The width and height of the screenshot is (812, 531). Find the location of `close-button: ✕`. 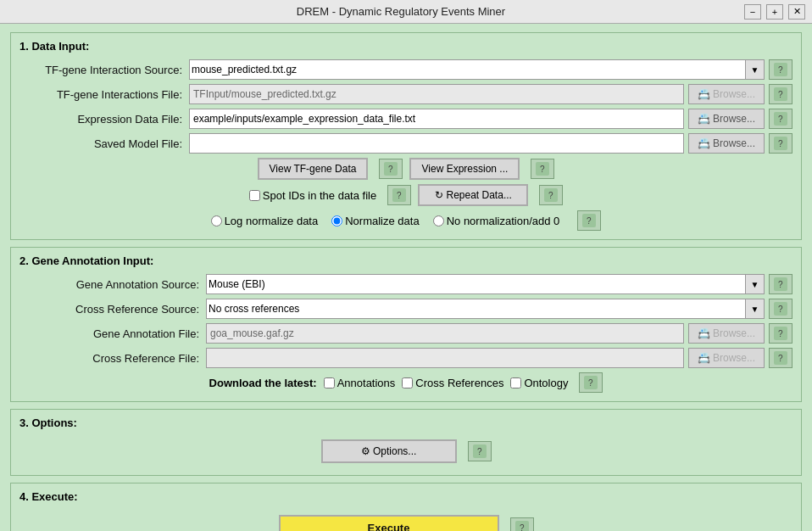

close-button: ✕ is located at coordinates (797, 12).